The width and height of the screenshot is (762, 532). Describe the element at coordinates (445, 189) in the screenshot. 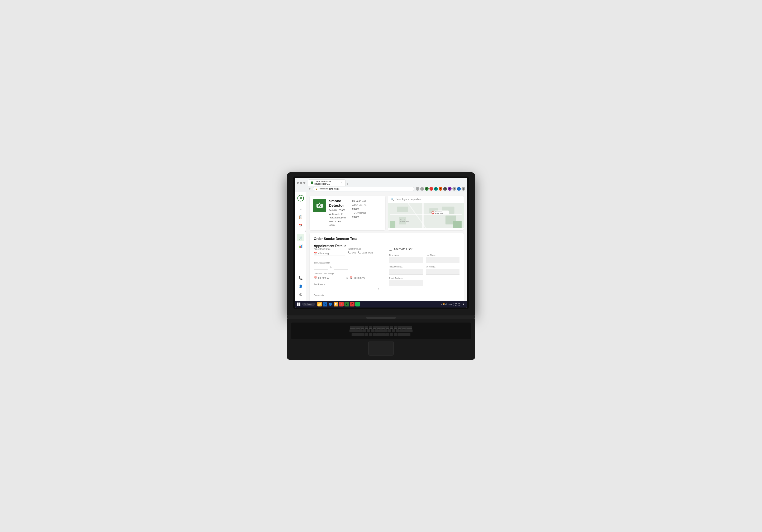

I see `extension-dark-icon: ◉` at that location.